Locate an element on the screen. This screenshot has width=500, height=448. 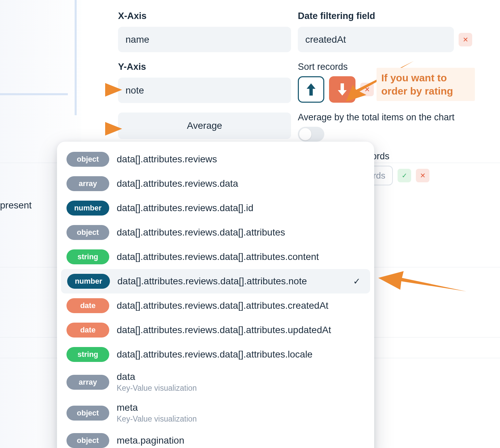
dropdown-item-path: data[].attributes.reviews.data is located at coordinates (241, 184).